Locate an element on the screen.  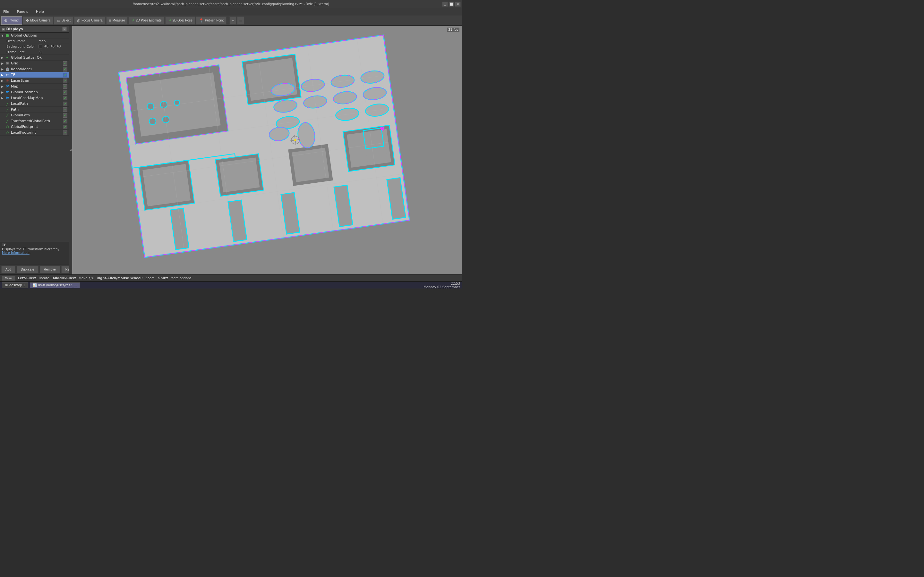
interact-icon: ⊕ is located at coordinates (6, 21).